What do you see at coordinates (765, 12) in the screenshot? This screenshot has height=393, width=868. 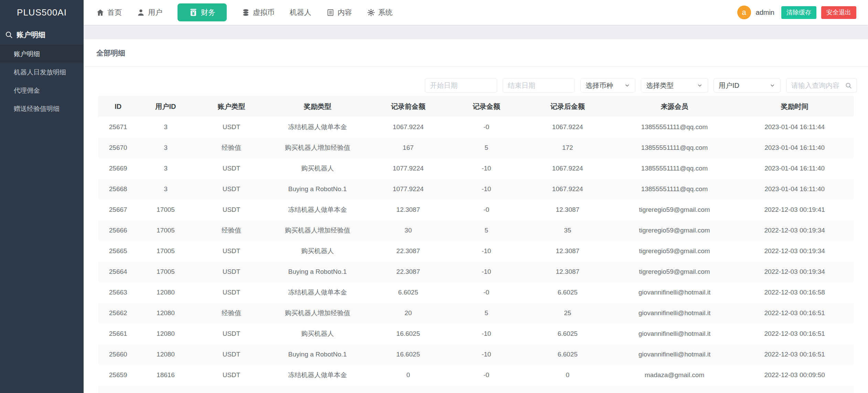 I see `username: admin` at bounding box center [765, 12].